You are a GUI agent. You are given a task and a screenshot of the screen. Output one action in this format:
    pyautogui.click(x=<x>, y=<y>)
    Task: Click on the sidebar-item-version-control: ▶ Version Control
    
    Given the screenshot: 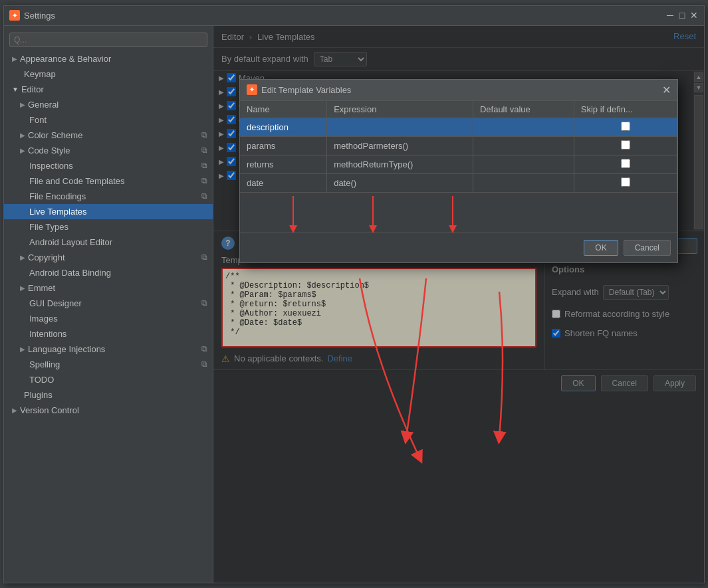 What is the action you would take?
    pyautogui.click(x=108, y=411)
    